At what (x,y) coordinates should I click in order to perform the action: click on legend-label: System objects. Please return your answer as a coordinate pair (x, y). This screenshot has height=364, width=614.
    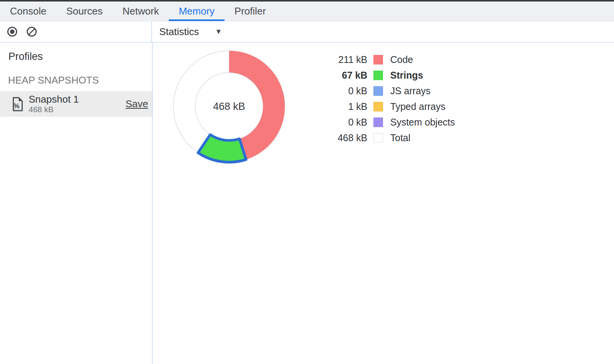
    Looking at the image, I should click on (423, 122).